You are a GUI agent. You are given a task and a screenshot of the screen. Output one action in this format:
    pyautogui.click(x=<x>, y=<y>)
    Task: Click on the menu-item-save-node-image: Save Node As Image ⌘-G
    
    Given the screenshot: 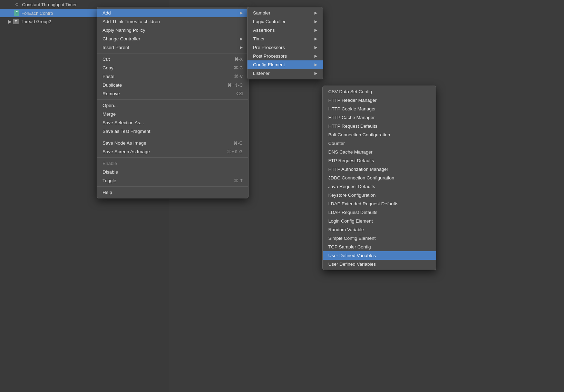 What is the action you would take?
    pyautogui.click(x=173, y=143)
    